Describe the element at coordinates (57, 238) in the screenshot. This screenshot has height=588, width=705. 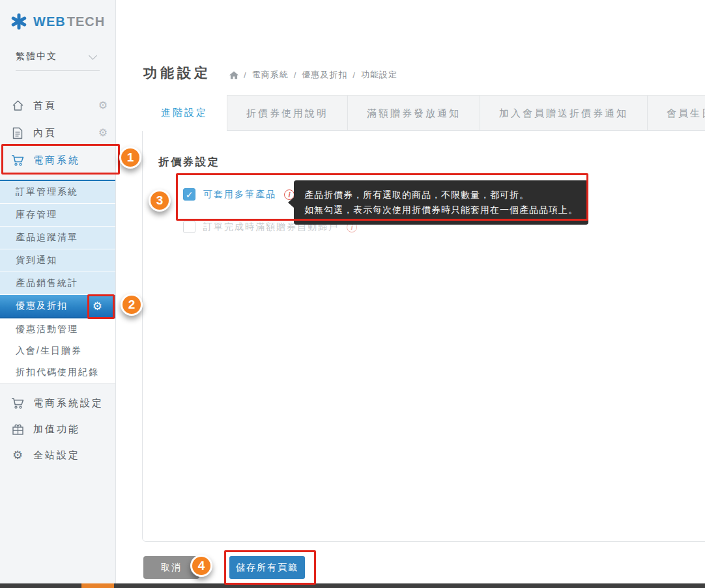
I see `sidebar-item-product-tracking: 產品追蹤清單` at that location.